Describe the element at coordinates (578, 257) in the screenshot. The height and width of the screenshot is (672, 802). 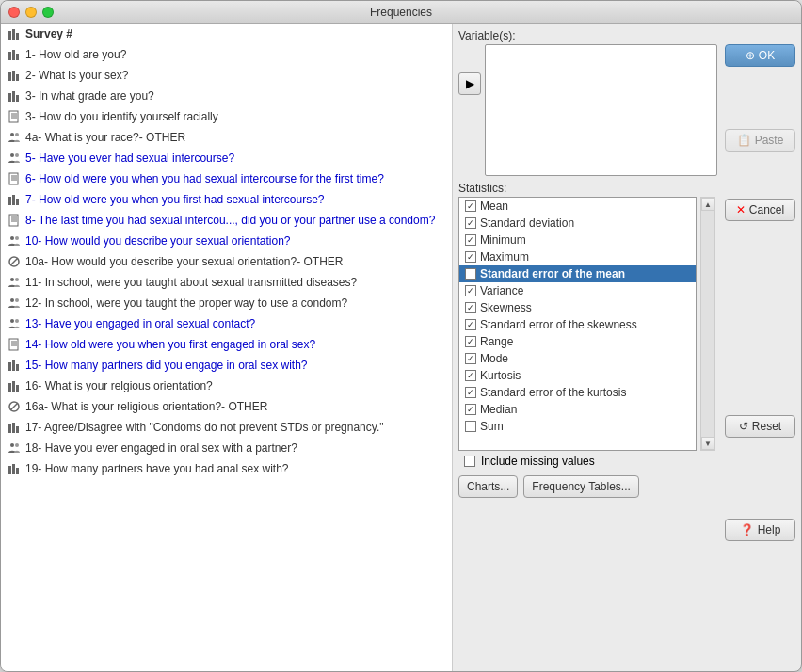
I see `stat-item-maximum: Maximum` at that location.